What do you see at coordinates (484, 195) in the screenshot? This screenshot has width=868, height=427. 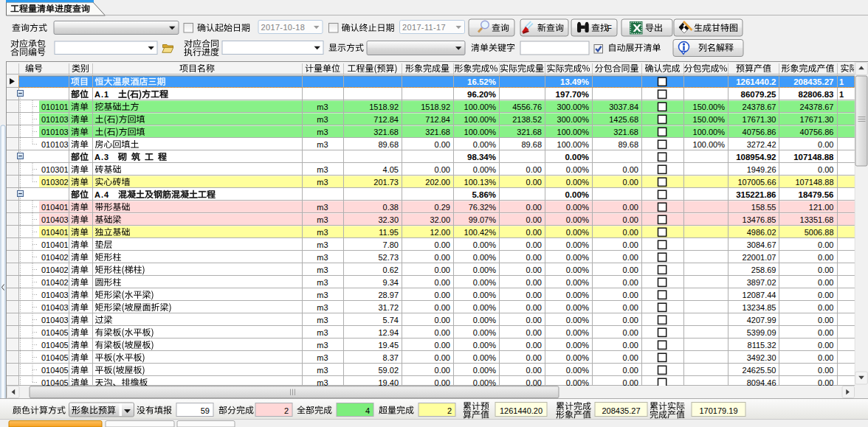 I see `svg-text: 5.86%` at bounding box center [484, 195].